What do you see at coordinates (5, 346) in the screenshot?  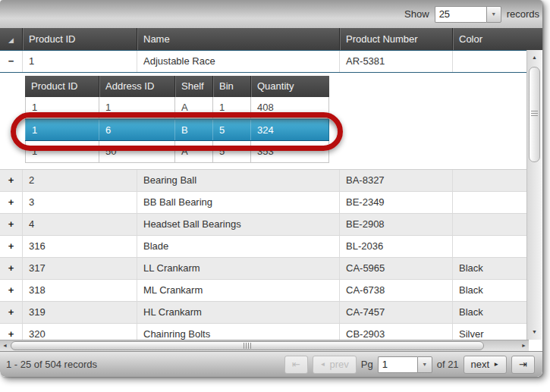 I see `scroll-left-button: ◄` at bounding box center [5, 346].